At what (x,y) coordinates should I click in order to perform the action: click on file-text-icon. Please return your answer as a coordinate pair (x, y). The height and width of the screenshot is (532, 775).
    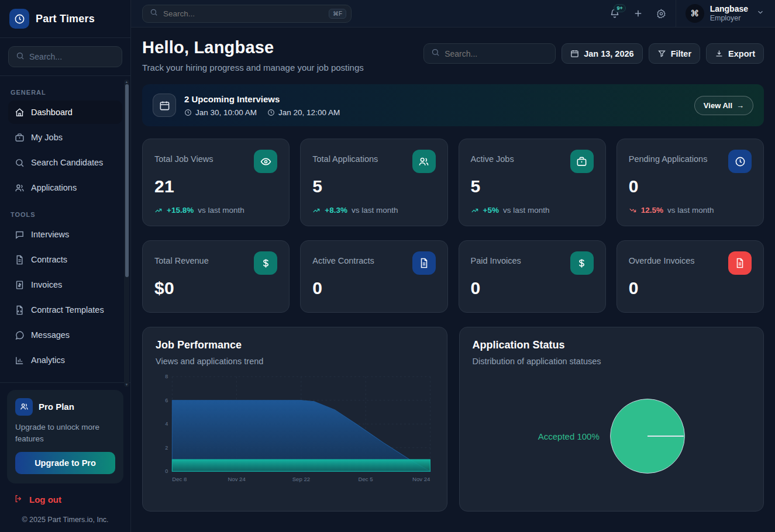
    Looking at the image, I should click on (20, 260).